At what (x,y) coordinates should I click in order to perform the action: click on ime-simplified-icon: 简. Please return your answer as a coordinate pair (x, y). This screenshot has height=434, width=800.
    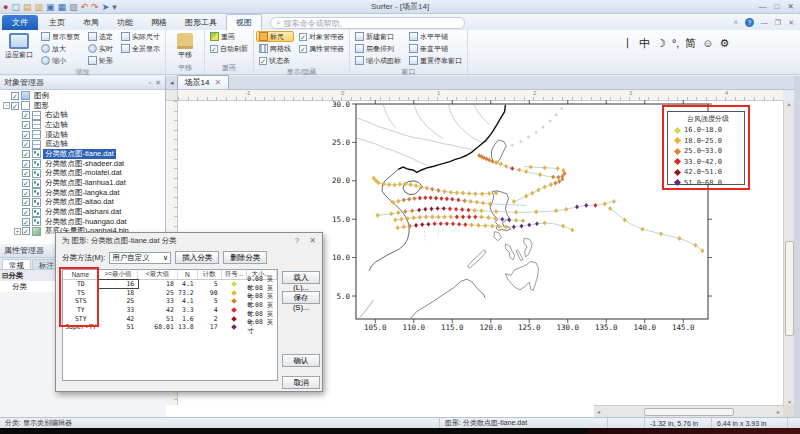
    Looking at the image, I should click on (690, 44).